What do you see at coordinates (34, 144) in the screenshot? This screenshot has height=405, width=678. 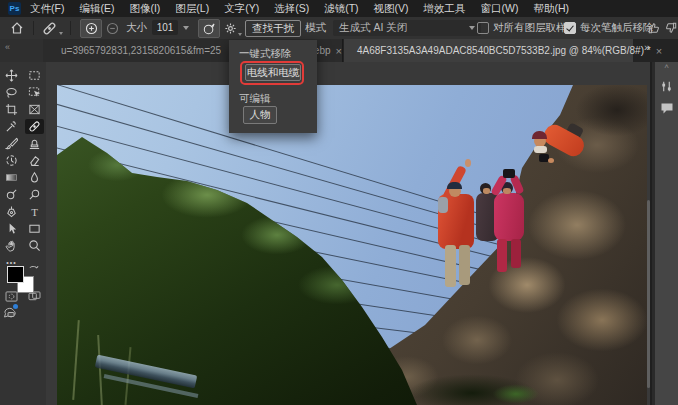 I see `clone-stamp-tool` at bounding box center [34, 144].